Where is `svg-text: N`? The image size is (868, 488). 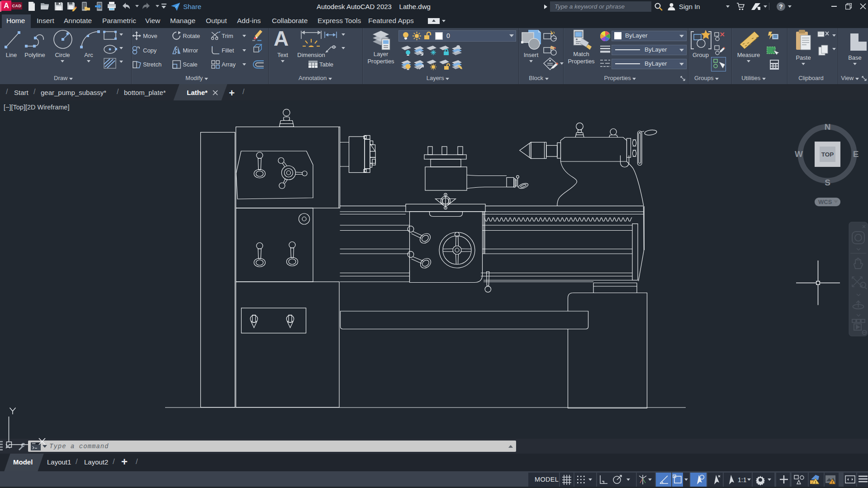 svg-text: N is located at coordinates (828, 127).